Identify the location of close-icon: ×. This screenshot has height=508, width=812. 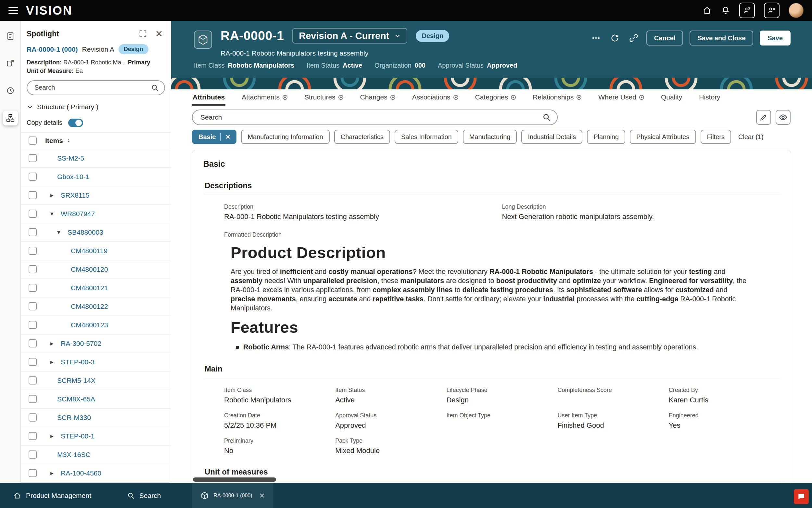
(159, 34).